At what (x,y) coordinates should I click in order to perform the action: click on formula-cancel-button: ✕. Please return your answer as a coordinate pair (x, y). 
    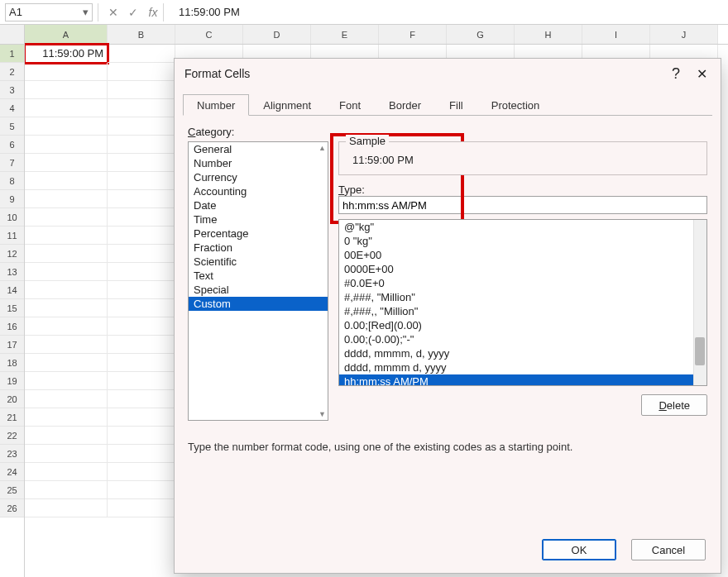
    Looking at the image, I should click on (113, 12).